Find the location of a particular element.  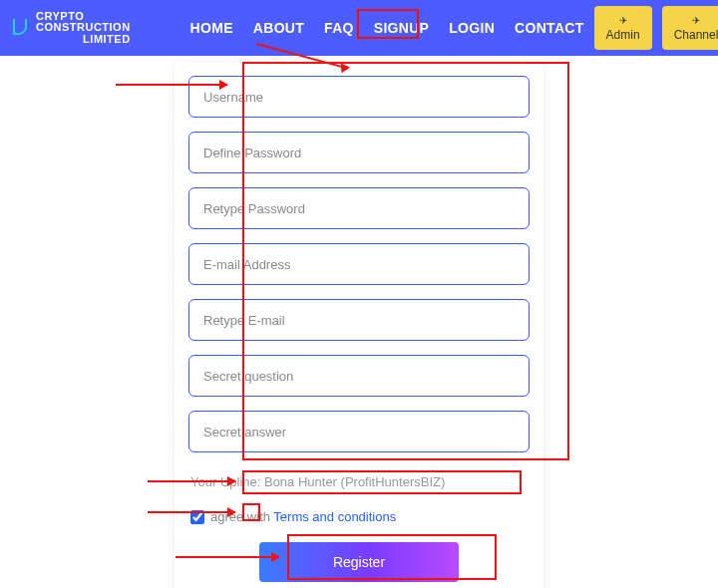

admin-button: ✈ Admin is located at coordinates (623, 28).